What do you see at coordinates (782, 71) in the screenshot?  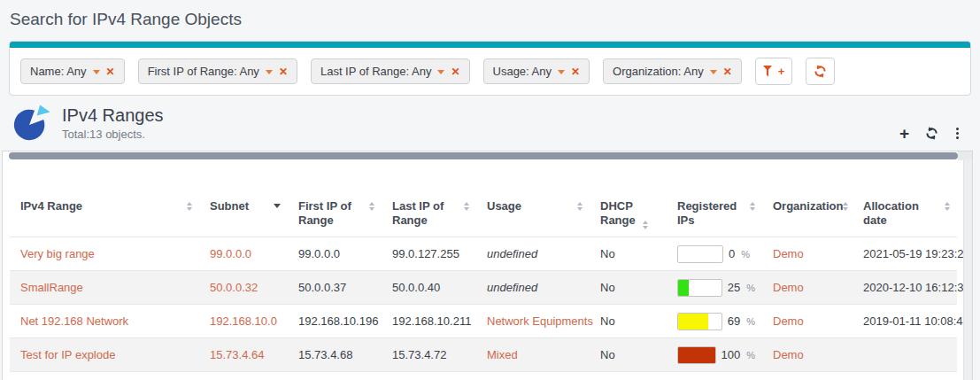 I see `plus-glyph: +` at bounding box center [782, 71].